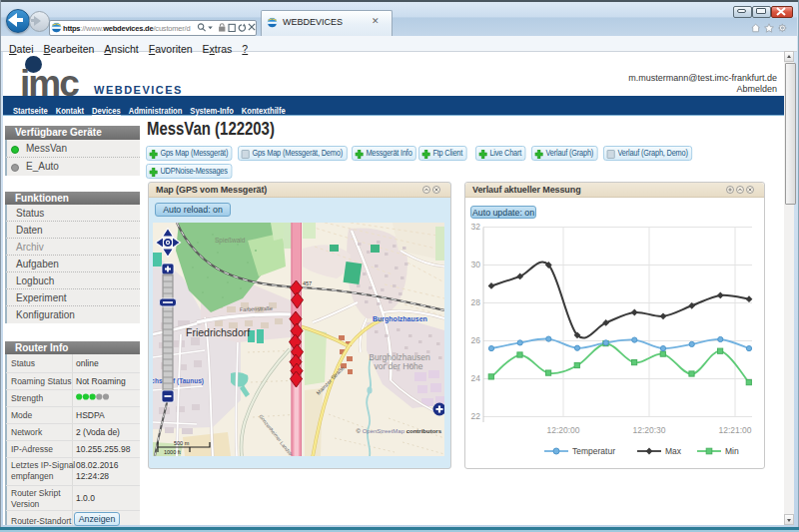 The width and height of the screenshot is (799, 532). I want to click on svg-text: Max, so click(673, 451).